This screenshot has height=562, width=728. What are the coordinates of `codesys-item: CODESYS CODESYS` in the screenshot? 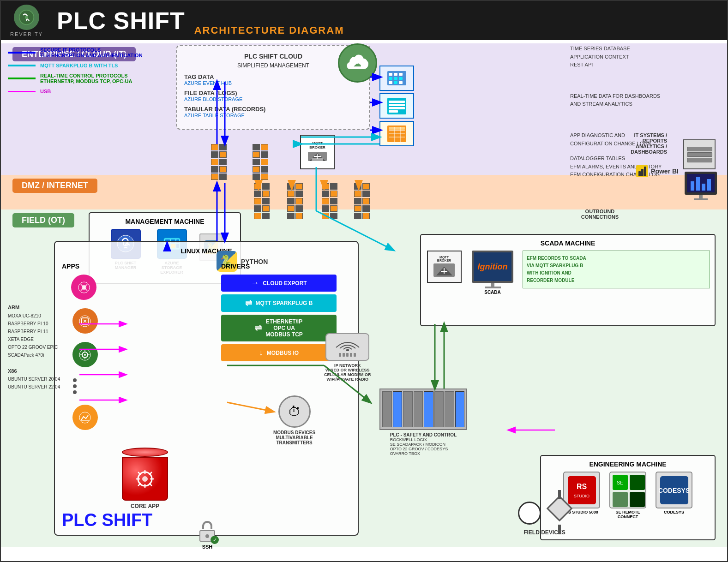 It's located at (674, 496).